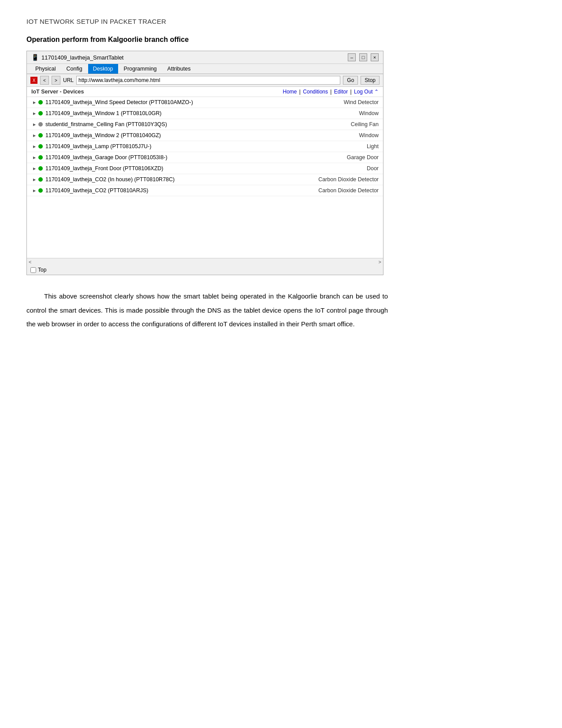 This screenshot has height=728, width=562. Describe the element at coordinates (92, 146) in the screenshot. I see `device-left-4: ▶ 11701409_lavtheja_Lamp (PTT08105J7U-)` at that location.